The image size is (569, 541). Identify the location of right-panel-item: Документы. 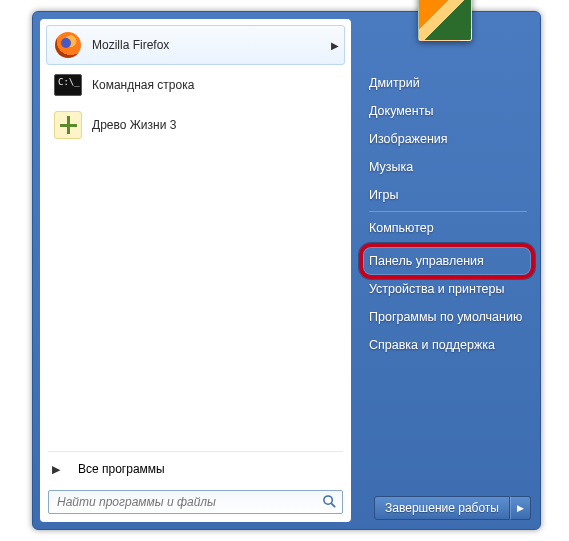
(448, 111).